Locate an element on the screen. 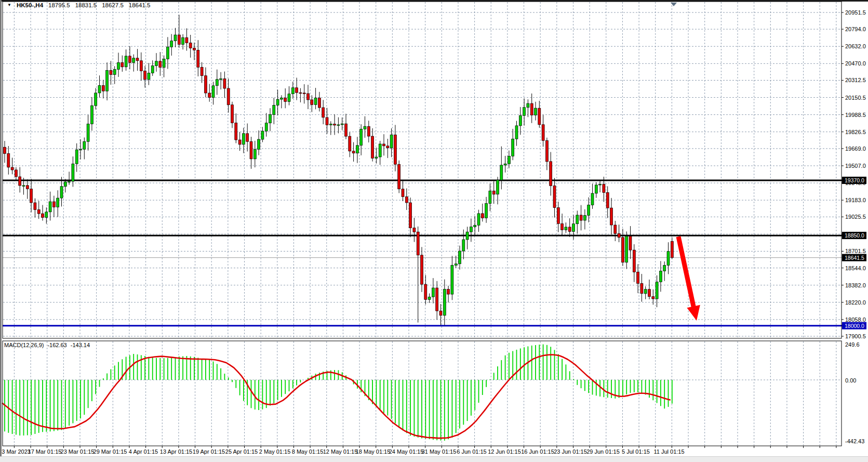  date-label: 5 Jul 01:15 is located at coordinates (636, 452).